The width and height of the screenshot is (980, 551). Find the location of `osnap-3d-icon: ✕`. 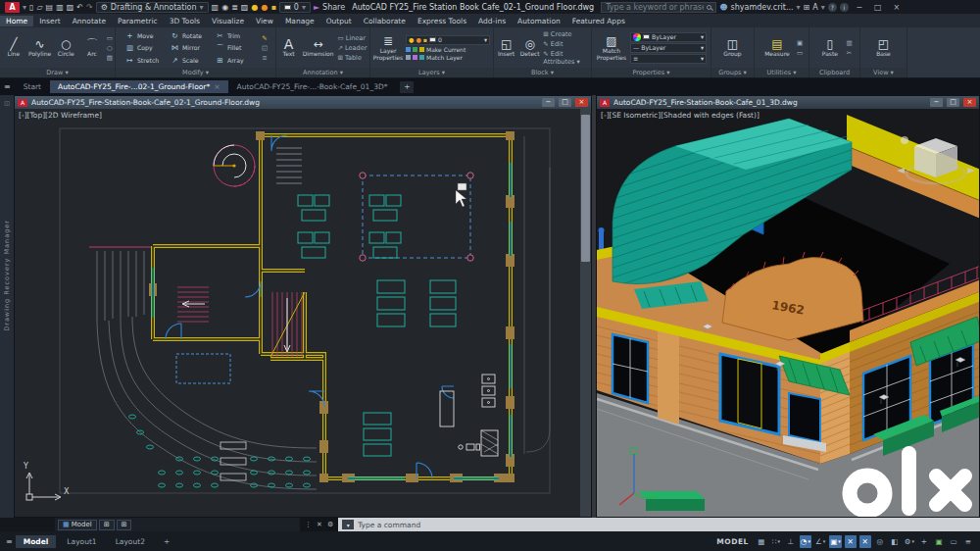

osnap-3d-icon: ✕ is located at coordinates (865, 541).